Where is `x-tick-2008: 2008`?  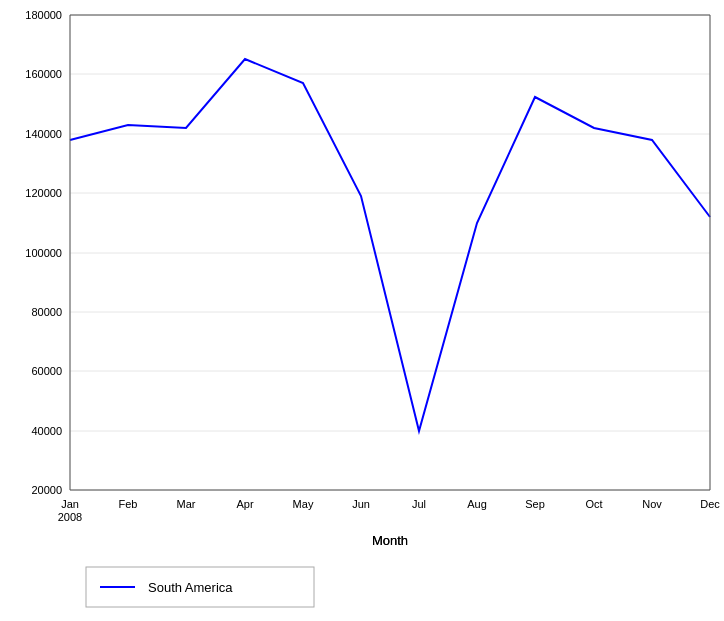
x-tick-2008: 2008 is located at coordinates (70, 517).